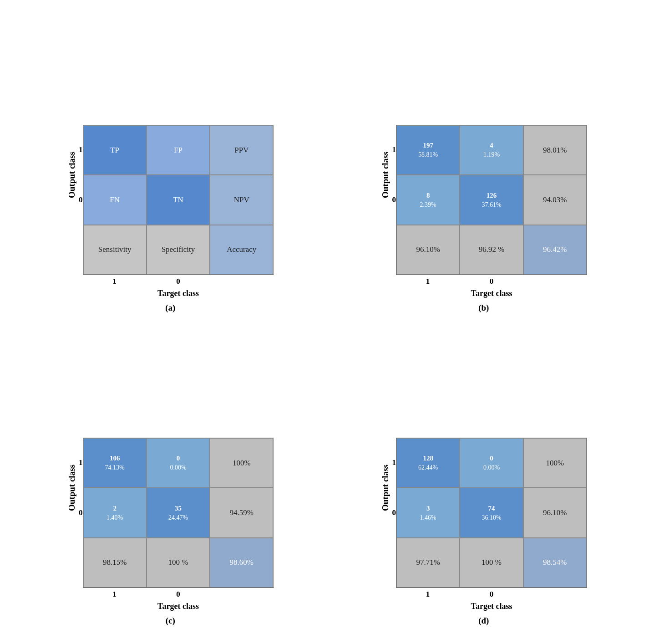 This screenshot has height=644, width=654. What do you see at coordinates (115, 250) in the screenshot?
I see `cell-a-6: Sensitivity` at bounding box center [115, 250].